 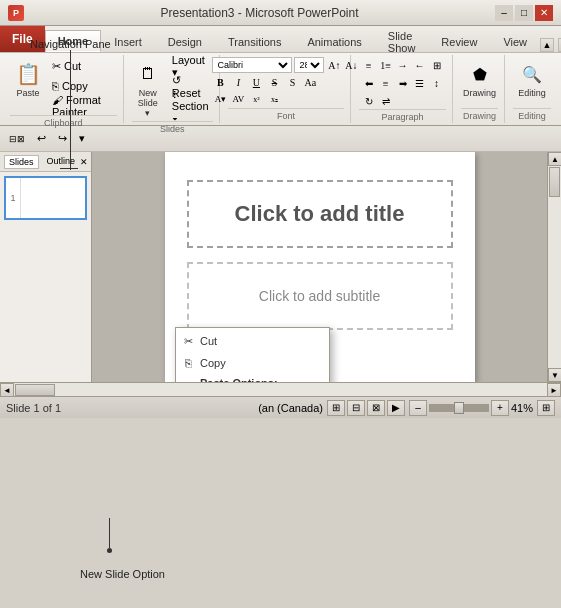 I want to click on scroll-down-button: ▼, so click(x=554, y=375).